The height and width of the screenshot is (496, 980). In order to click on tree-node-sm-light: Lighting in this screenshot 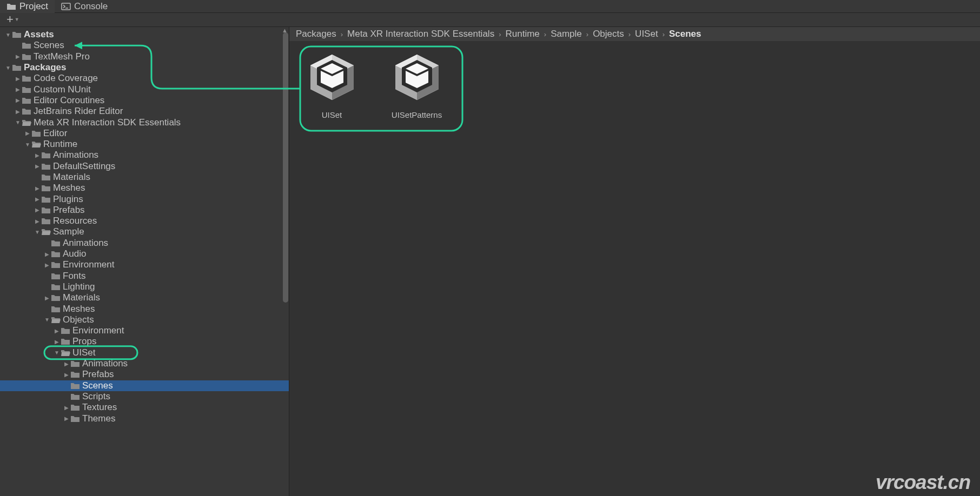, I will do `click(144, 287)`.